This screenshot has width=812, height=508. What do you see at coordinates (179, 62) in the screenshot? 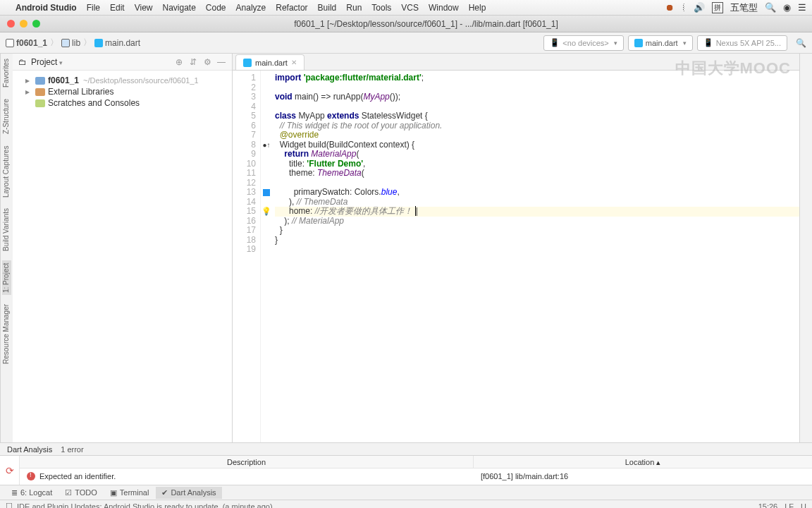
I see `locate-icon: ⊕` at bounding box center [179, 62].